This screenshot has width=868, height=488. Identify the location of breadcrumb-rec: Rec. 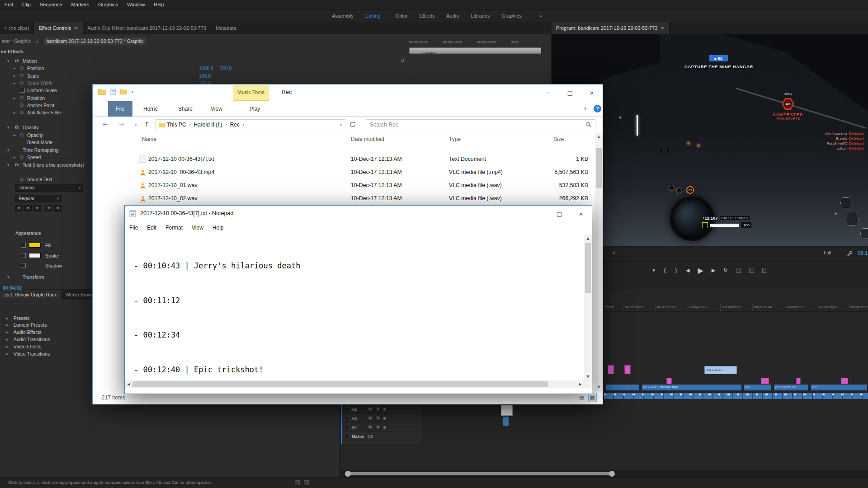
(235, 125).